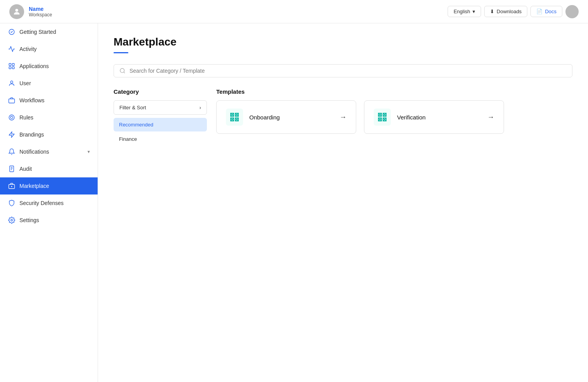  What do you see at coordinates (348, 71) in the screenshot?
I see `search-input` at bounding box center [348, 71].